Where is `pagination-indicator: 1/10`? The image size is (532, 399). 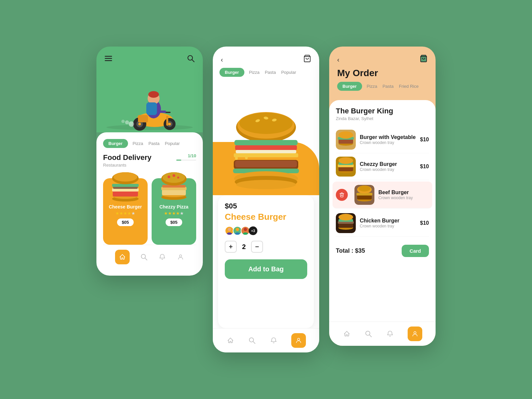
pagination-indicator: 1/10 is located at coordinates (186, 156).